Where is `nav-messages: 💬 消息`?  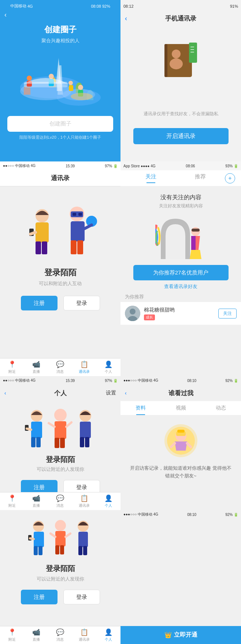
nav-messages: 💬 消息 is located at coordinates (60, 367).